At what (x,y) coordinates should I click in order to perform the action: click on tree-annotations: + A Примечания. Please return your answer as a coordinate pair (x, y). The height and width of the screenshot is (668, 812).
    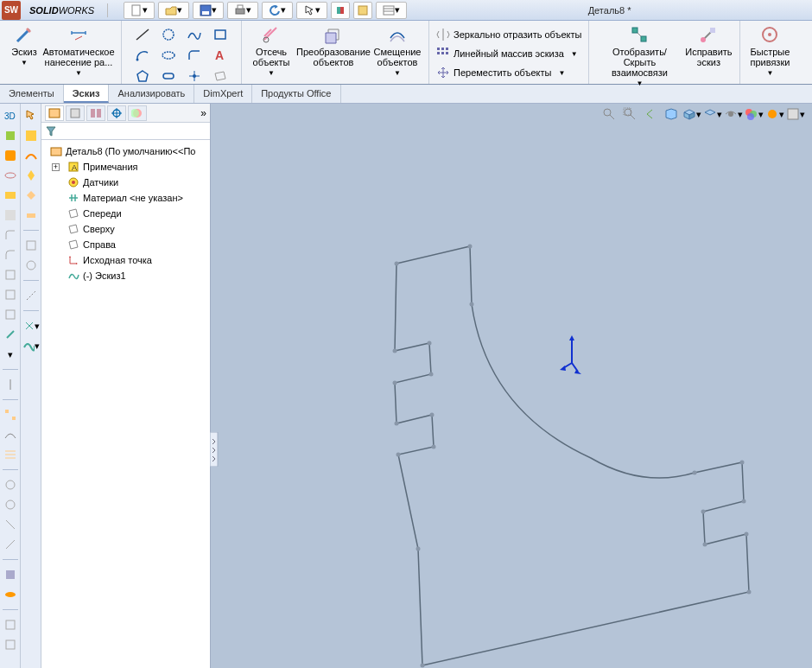
    Looking at the image, I should click on (126, 167).